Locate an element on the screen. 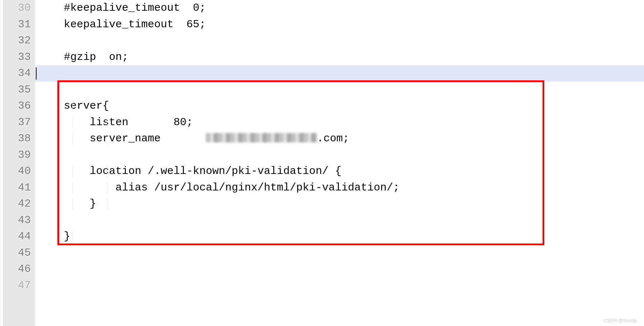 The height and width of the screenshot is (326, 644). code-text: location /.well-known/pki-validation/ { is located at coordinates (190, 171).